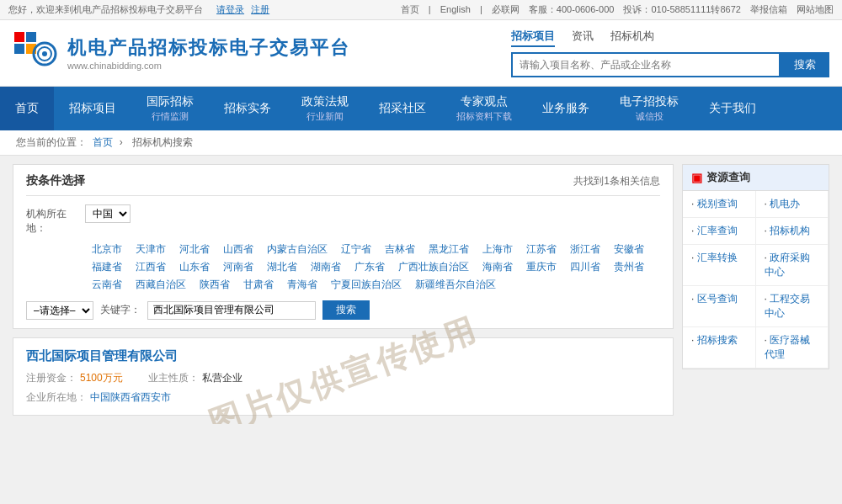 This screenshot has height=504, width=842. Describe the element at coordinates (402, 109) in the screenshot. I see `nav-community-label: 招采社区` at that location.